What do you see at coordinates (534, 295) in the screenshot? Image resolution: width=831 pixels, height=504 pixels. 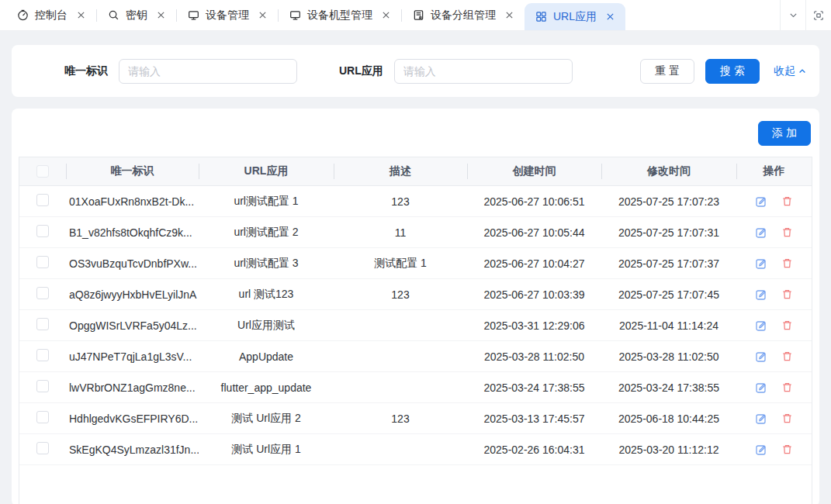 I see `created-time-cell: 2025-06-27 10:03:39` at bounding box center [534, 295].